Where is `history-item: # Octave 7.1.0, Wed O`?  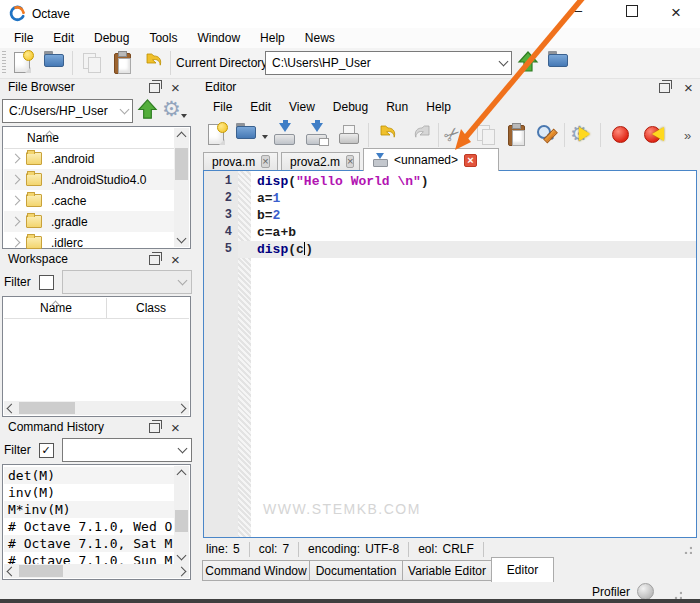
history-item: # Octave 7.1.0, Wed O is located at coordinates (89, 526).